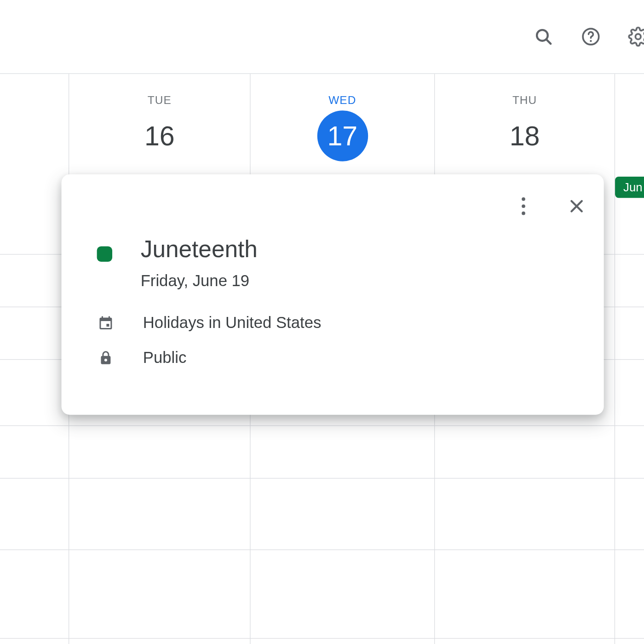 This screenshot has width=644, height=644. Describe the element at coordinates (159, 118) in the screenshot. I see `day-column-tue: TUE 16` at that location.